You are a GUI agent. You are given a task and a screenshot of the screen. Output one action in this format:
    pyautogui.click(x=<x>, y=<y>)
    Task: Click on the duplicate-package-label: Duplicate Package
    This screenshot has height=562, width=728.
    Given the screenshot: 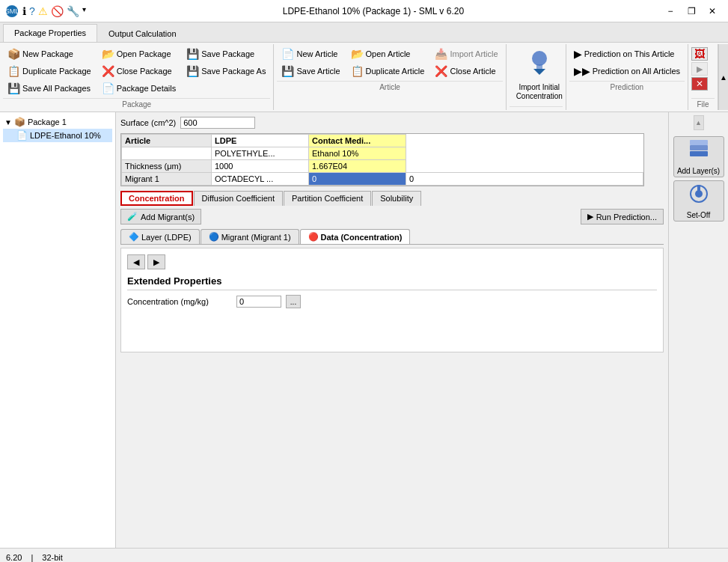 What is the action you would take?
    pyautogui.click(x=57, y=71)
    